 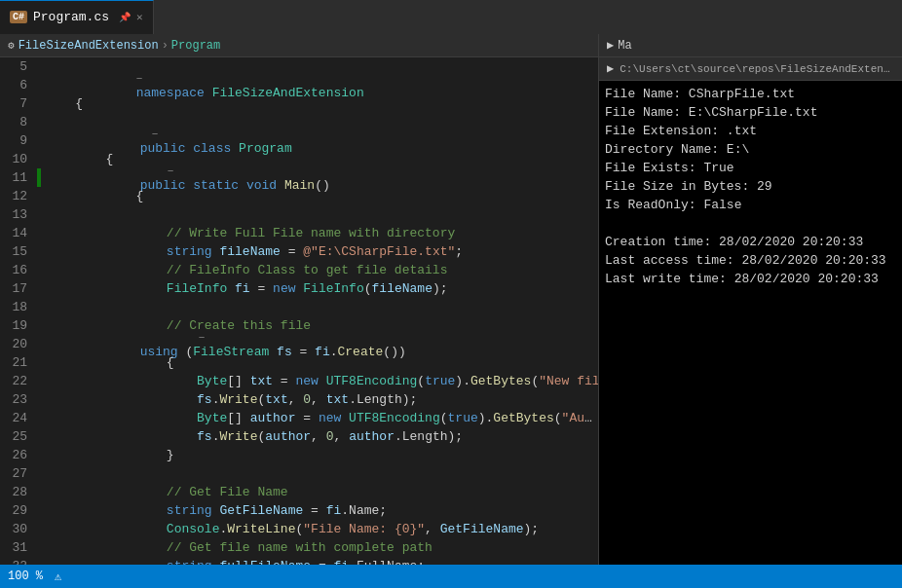 What do you see at coordinates (757, 69) in the screenshot?
I see `output-path-text: C:\Users\ct\source\repos\FileSizeAndExte…` at bounding box center [757, 69].